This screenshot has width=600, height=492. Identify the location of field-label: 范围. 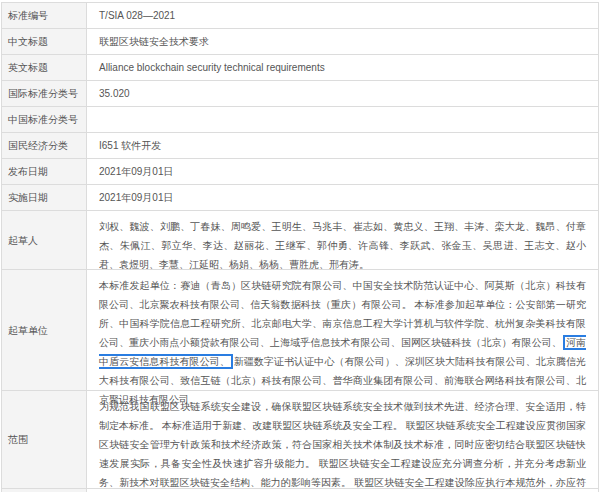
(44, 440).